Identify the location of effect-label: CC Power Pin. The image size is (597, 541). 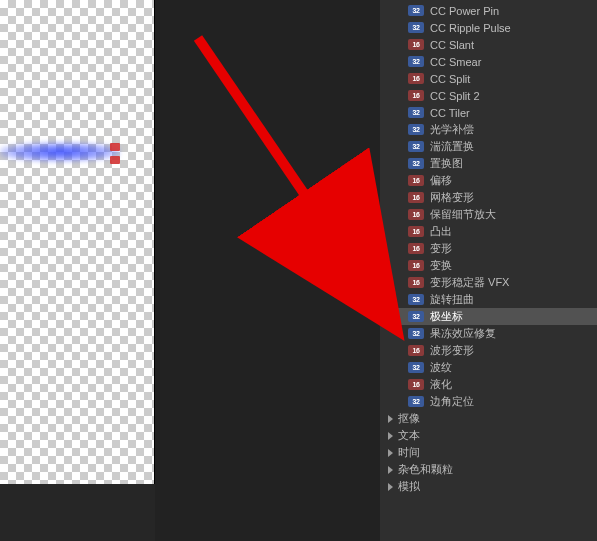
(464, 11).